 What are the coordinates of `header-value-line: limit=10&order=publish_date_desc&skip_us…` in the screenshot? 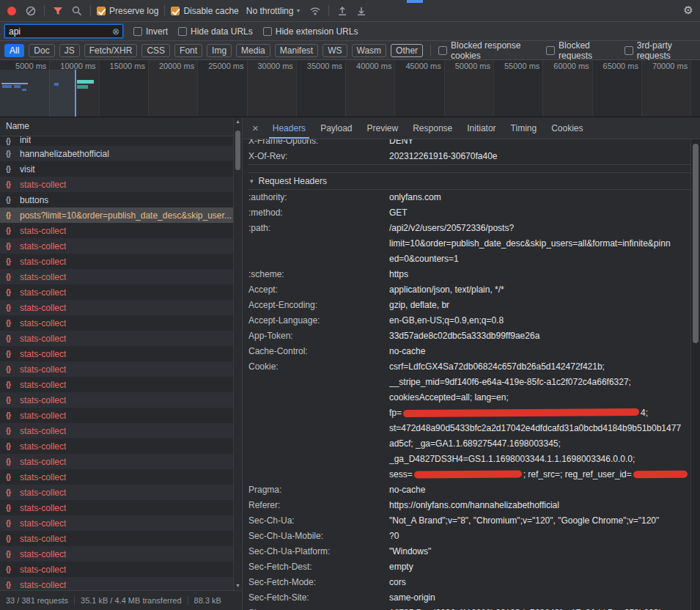 It's located at (539, 243).